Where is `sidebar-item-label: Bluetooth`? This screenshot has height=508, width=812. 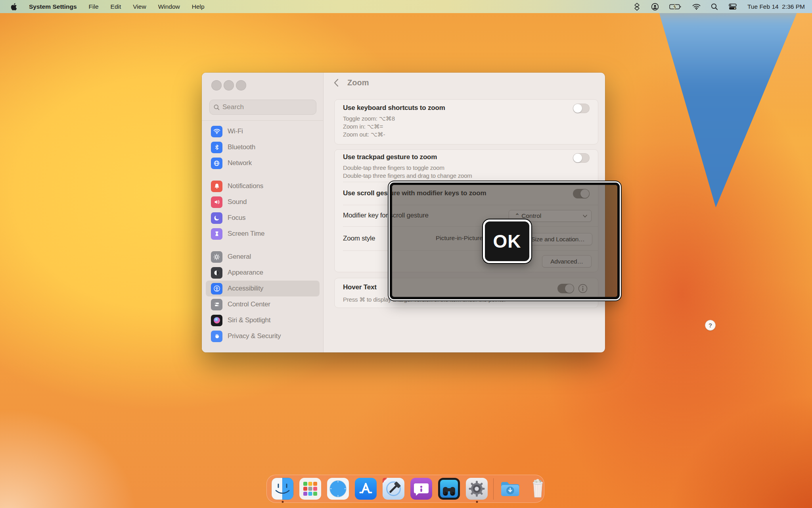 sidebar-item-label: Bluetooth is located at coordinates (241, 147).